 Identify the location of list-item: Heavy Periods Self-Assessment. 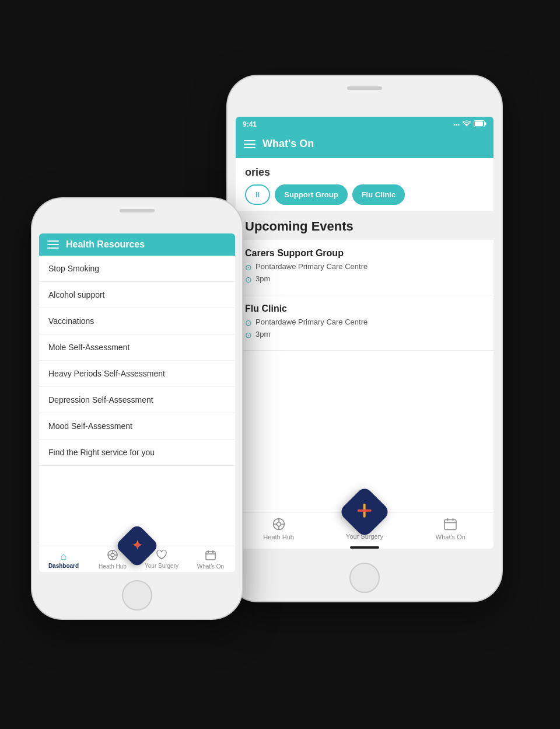
(137, 374).